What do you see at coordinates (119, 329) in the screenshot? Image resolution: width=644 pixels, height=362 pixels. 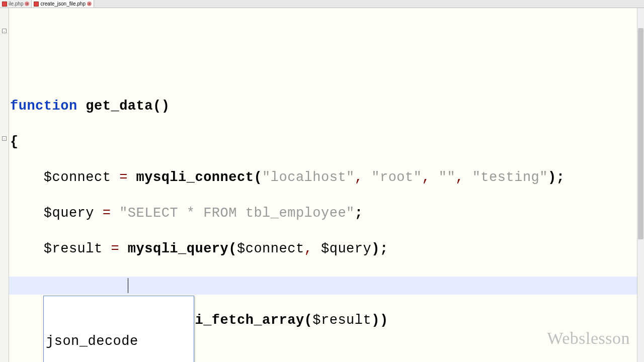 I see `autocomplete-popup: json_decode json_encode json_last_error` at bounding box center [119, 329].